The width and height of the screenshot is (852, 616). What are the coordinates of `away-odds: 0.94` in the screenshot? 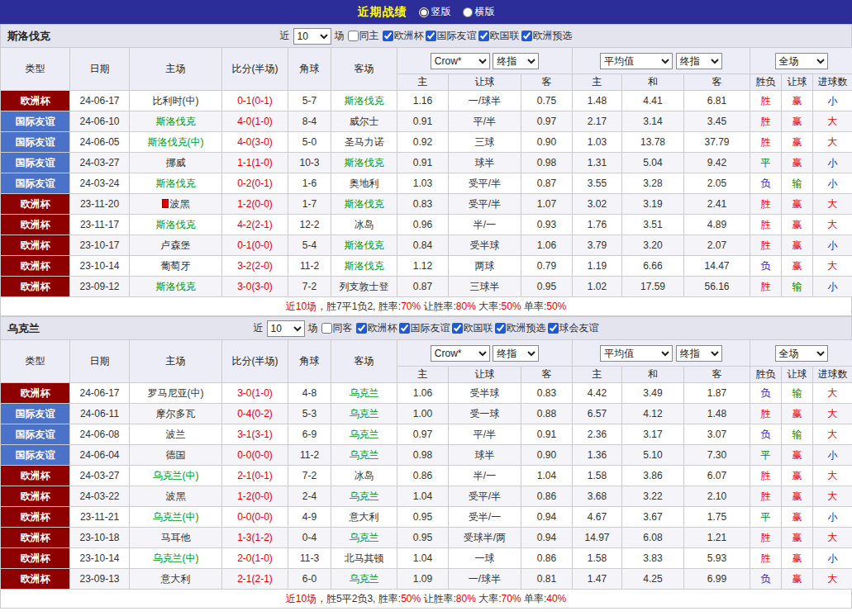 It's located at (547, 517).